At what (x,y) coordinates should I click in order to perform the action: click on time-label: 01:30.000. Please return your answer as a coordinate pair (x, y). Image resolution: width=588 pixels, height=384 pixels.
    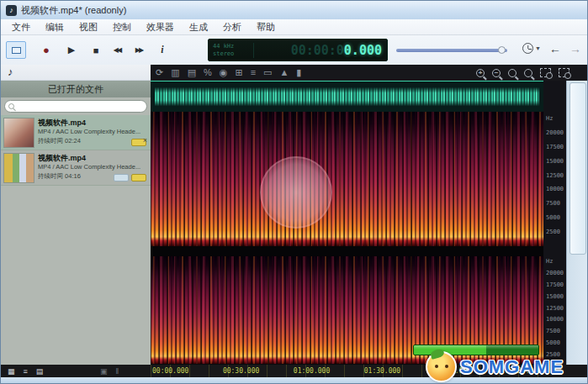
    Looking at the image, I should click on (382, 371).